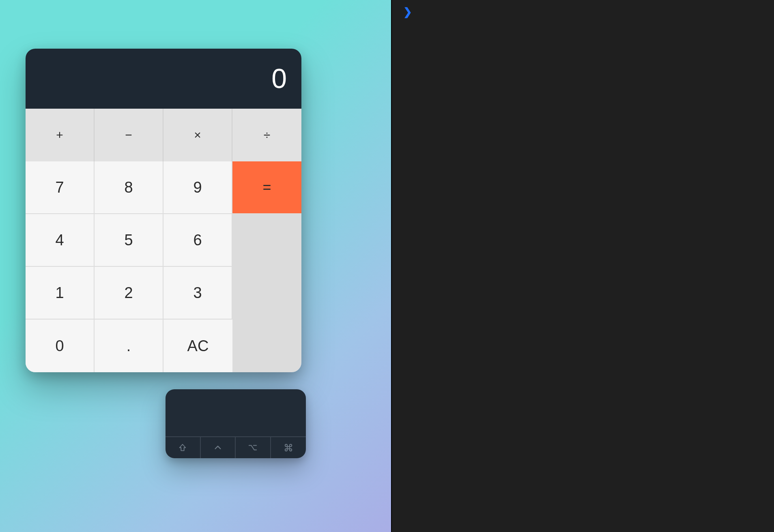 Image resolution: width=774 pixels, height=532 pixels. I want to click on keypad: 7 8 9 = 4 5 6 1 2 3 0 . AC, so click(163, 267).